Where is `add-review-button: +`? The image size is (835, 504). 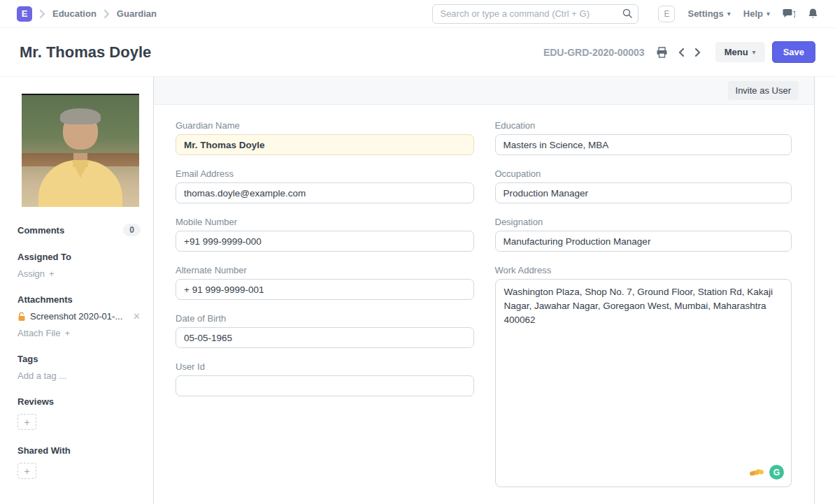
add-review-button: + is located at coordinates (27, 422).